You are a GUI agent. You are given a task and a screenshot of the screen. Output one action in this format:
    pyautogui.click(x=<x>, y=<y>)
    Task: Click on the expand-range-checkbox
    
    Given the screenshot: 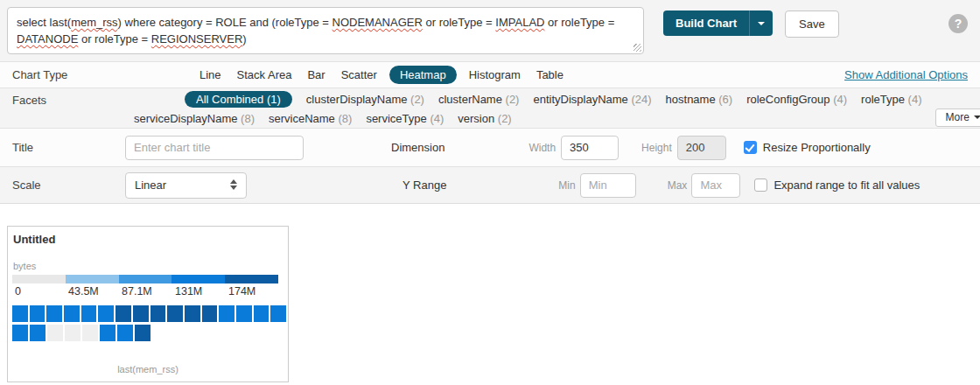 What is the action you would take?
    pyautogui.click(x=761, y=186)
    